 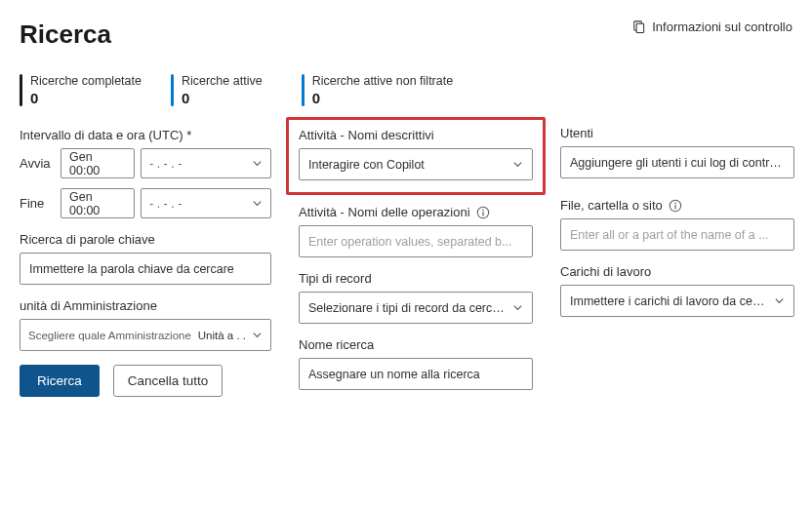 I want to click on stat-label: Ricerche completate, so click(x=86, y=81).